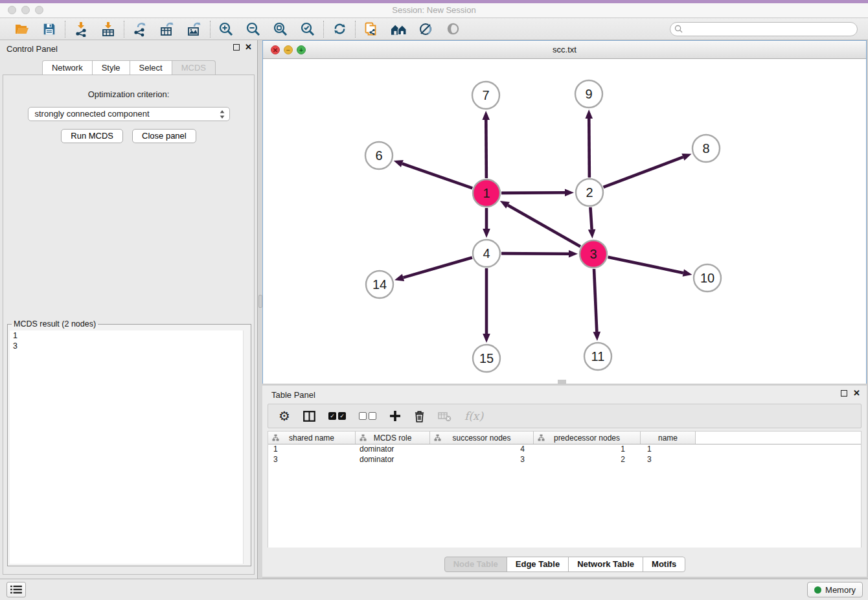 The height and width of the screenshot is (600, 868). I want to click on column-header-name: name, so click(668, 438).